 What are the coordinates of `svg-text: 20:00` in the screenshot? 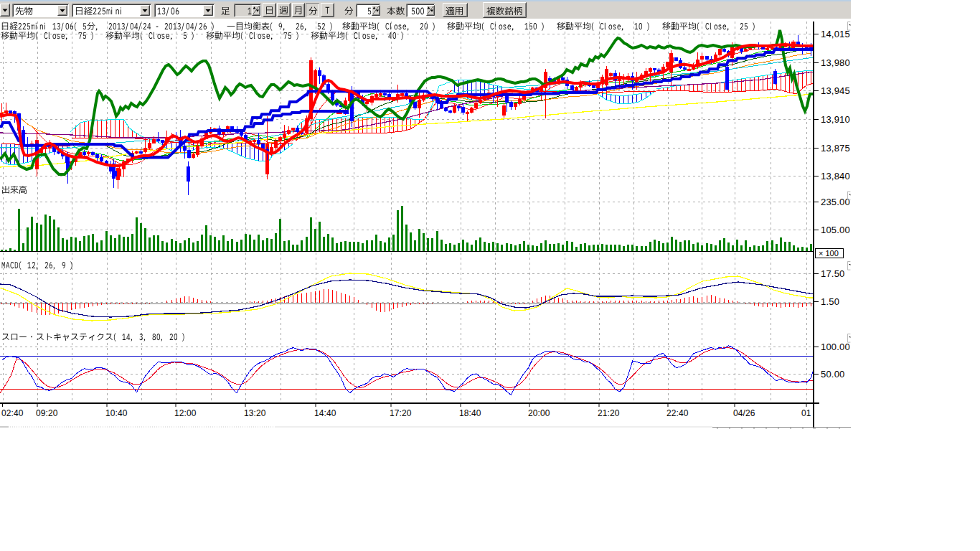 It's located at (540, 413).